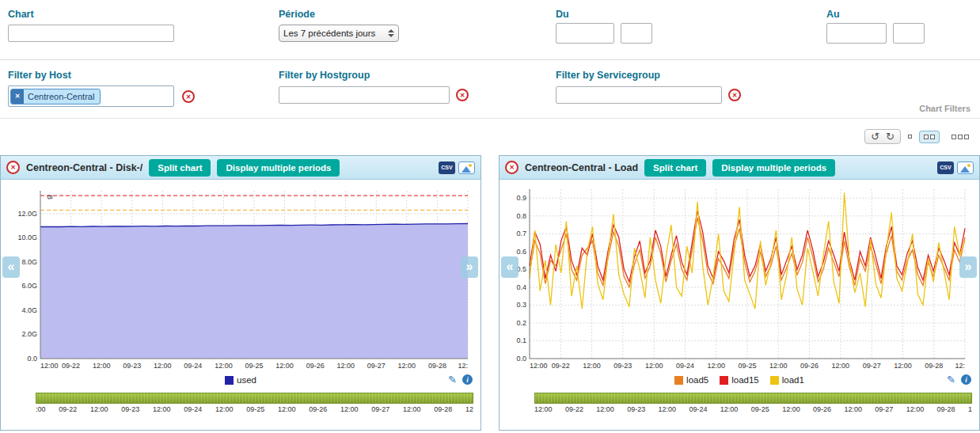  Describe the element at coordinates (29, 334) in the screenshot. I see `svg-text: 2.0G` at that location.